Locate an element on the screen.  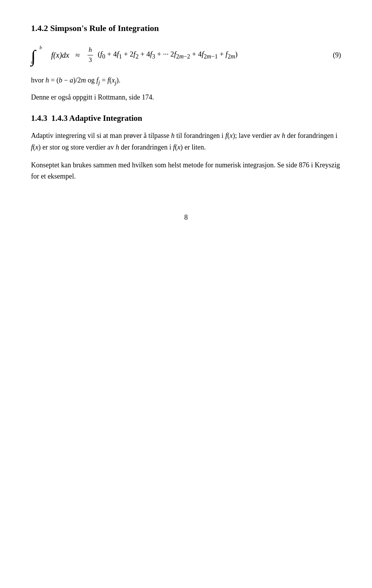
section-heading-143: 1.4.3 1.4.3 Adaptive Integration is located at coordinates (186, 119).